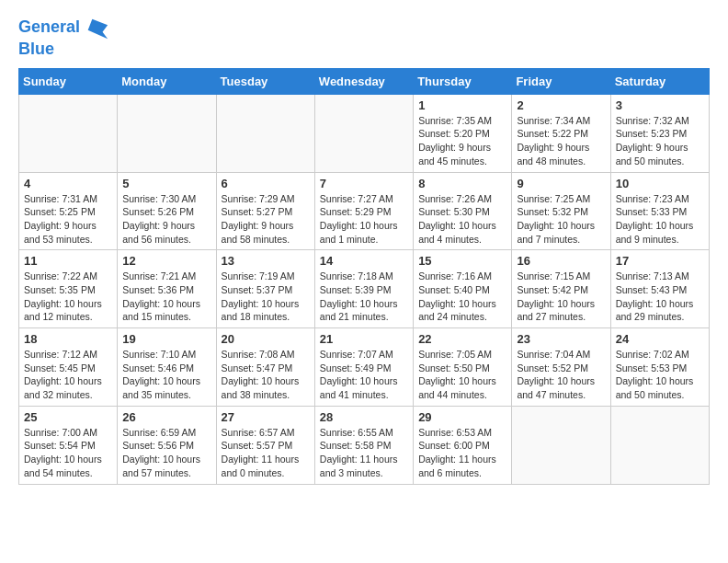  Describe the element at coordinates (462, 219) in the screenshot. I see `day-info: Sunrise: 7:26 AM Sunset: 5:30 PM Dayligh…` at that location.